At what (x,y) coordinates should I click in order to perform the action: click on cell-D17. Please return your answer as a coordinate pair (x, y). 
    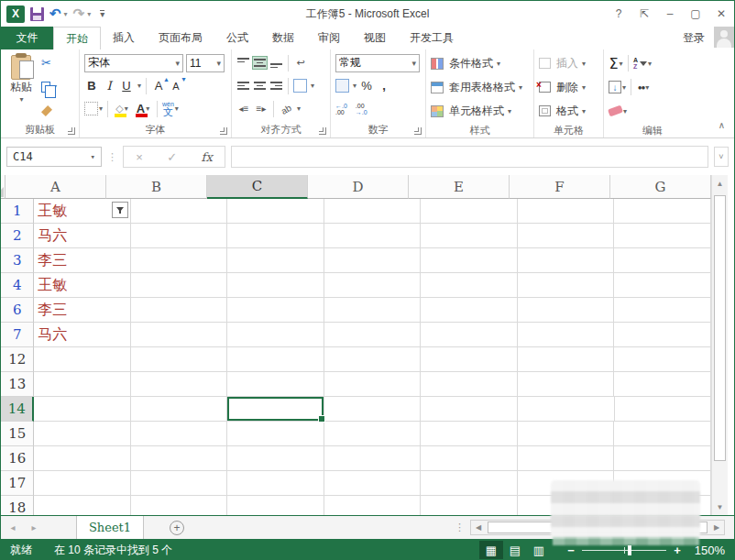
    Looking at the image, I should click on (373, 484).